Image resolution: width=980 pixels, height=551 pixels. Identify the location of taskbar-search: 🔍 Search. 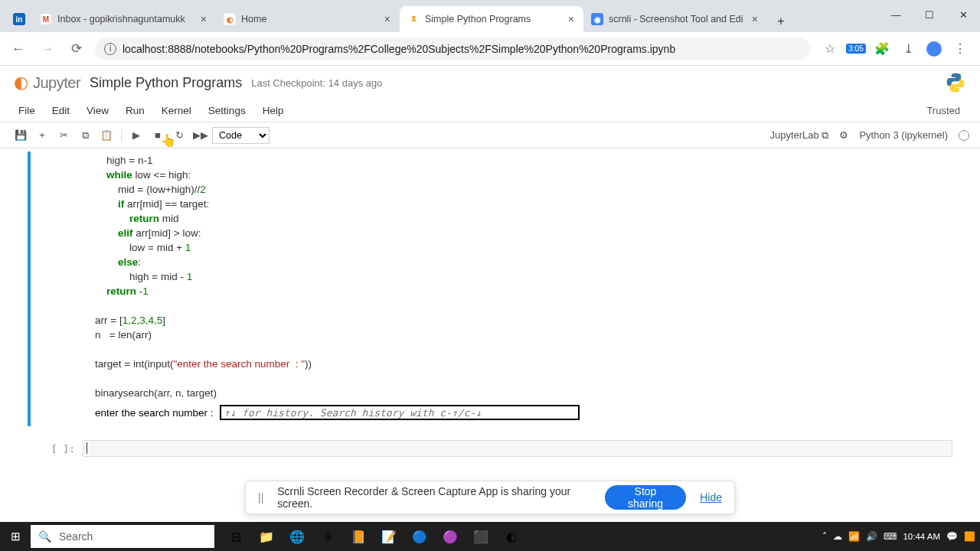
(122, 536).